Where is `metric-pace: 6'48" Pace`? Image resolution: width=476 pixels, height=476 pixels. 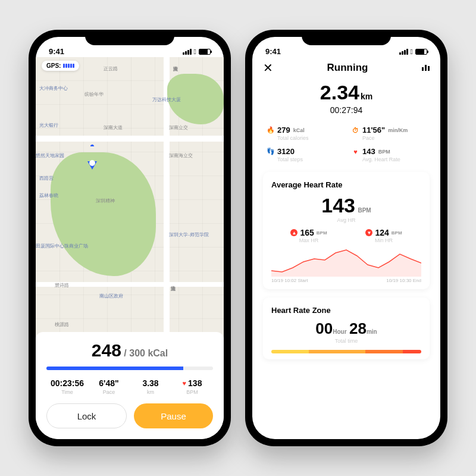 metric-pace: 6'48" Pace is located at coordinates (109, 387).